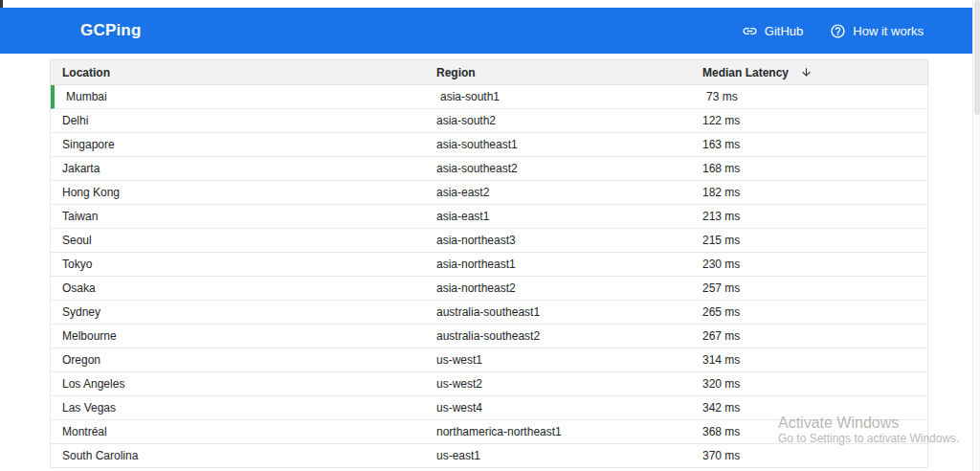  I want to click on latency-cell: 370 ms, so click(810, 456).